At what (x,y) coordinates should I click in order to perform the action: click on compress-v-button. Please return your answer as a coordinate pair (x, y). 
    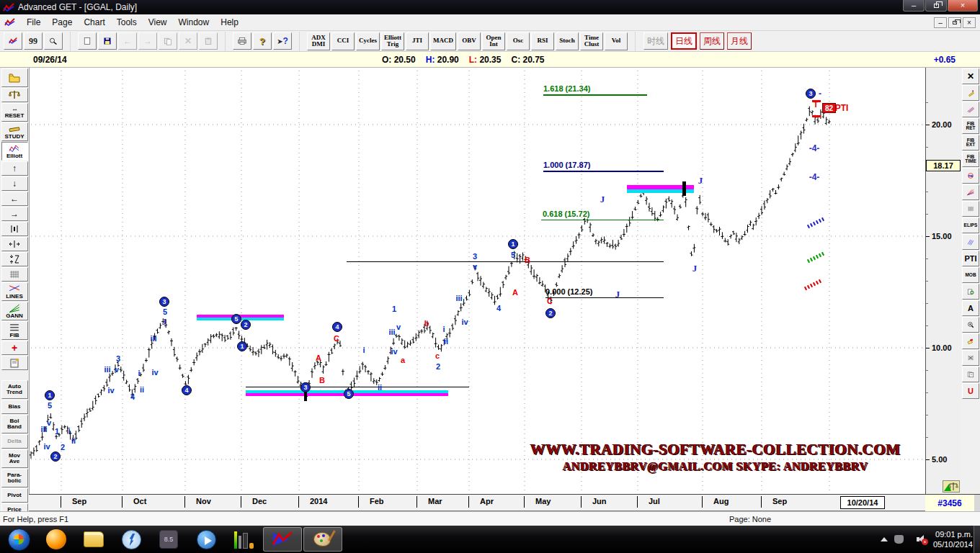
    Looking at the image, I should click on (14, 259).